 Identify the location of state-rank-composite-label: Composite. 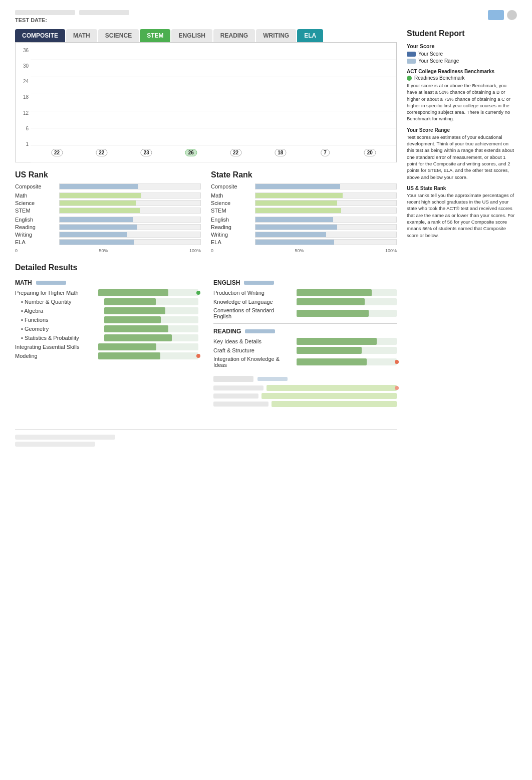
(231, 186).